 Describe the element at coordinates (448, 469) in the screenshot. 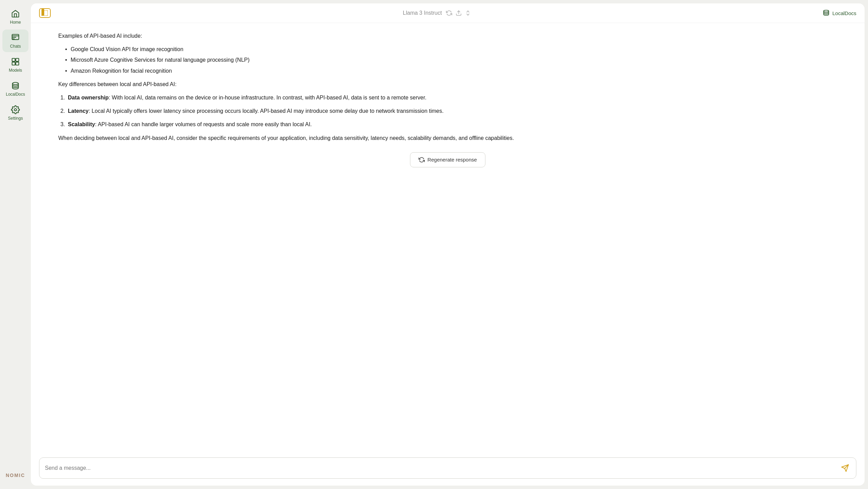

I see `input-area` at that location.